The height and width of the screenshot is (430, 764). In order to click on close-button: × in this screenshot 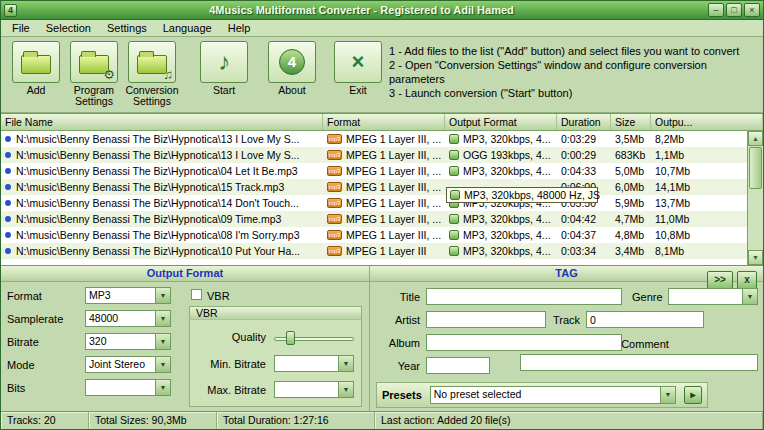, I will do `click(752, 10)`.